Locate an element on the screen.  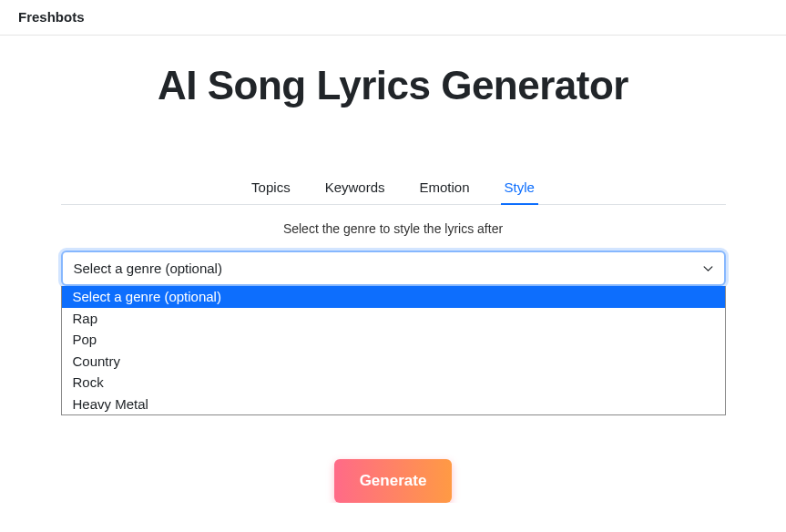
genre-option-rock: Rock is located at coordinates (393, 383).